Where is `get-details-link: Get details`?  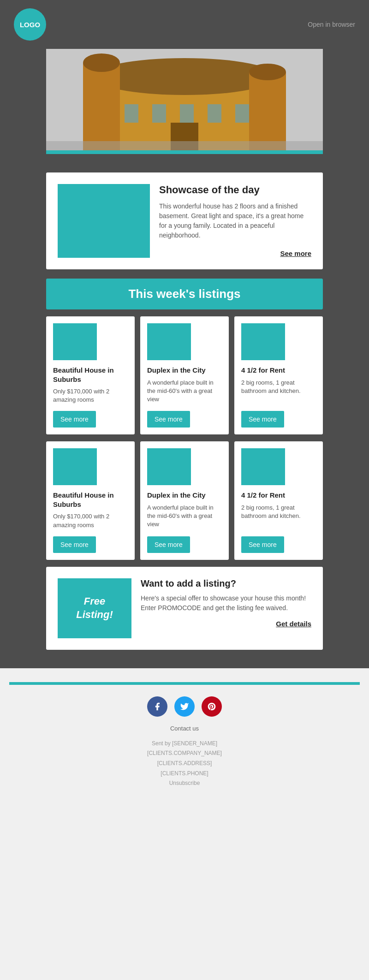
get-details-link: Get details is located at coordinates (226, 624).